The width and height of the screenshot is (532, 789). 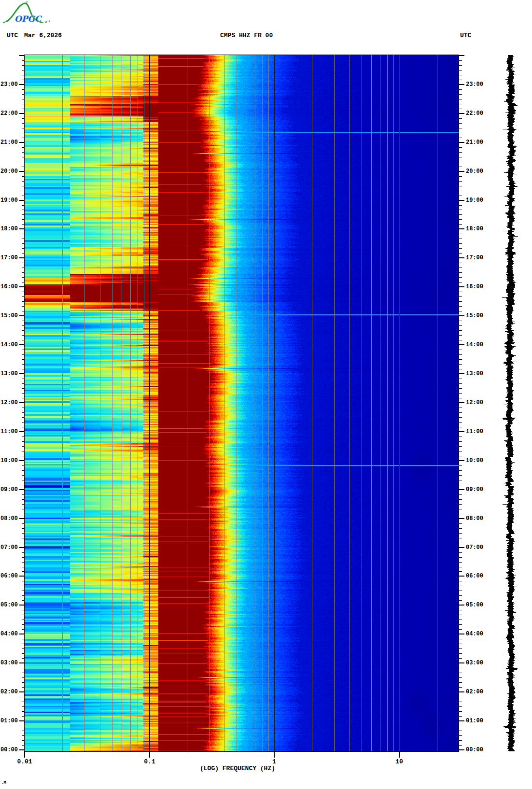 I want to click on summit-mark, so click(x=27, y=3).